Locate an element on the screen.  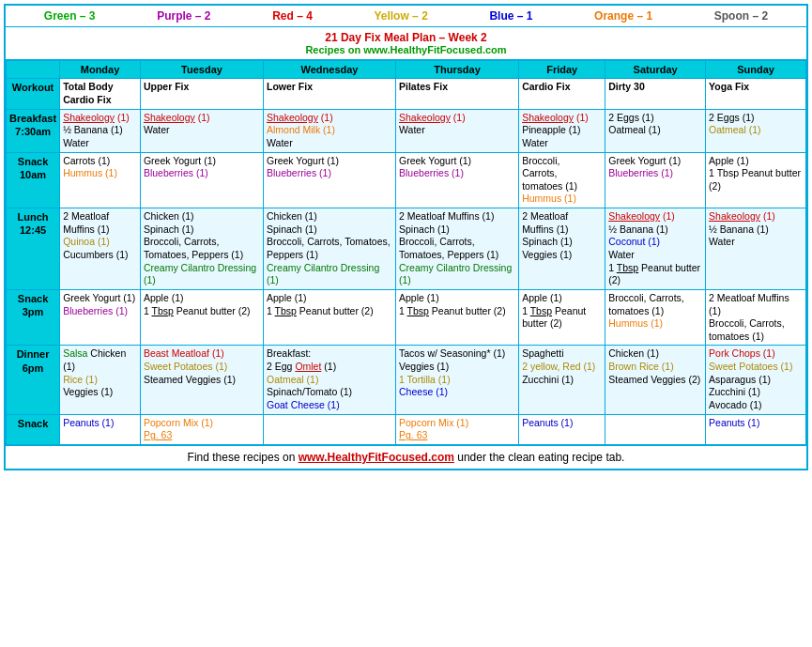
workout-friday: Cardio Fix is located at coordinates (562, 94).